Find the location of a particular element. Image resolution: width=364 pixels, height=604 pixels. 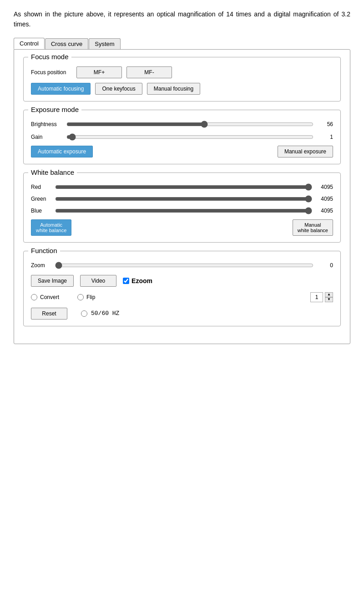

brightness-slider is located at coordinates (190, 124).